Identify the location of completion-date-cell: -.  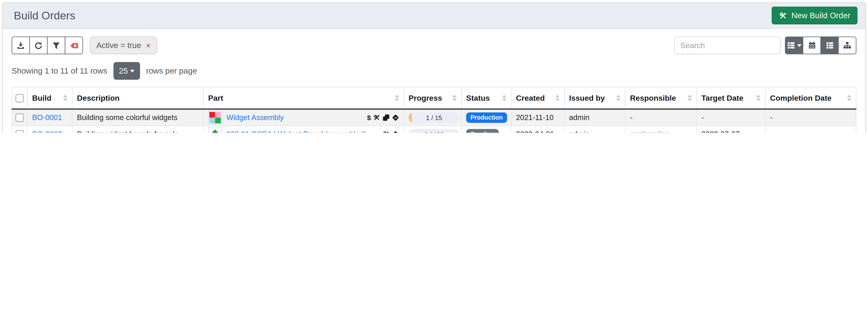
(811, 129).